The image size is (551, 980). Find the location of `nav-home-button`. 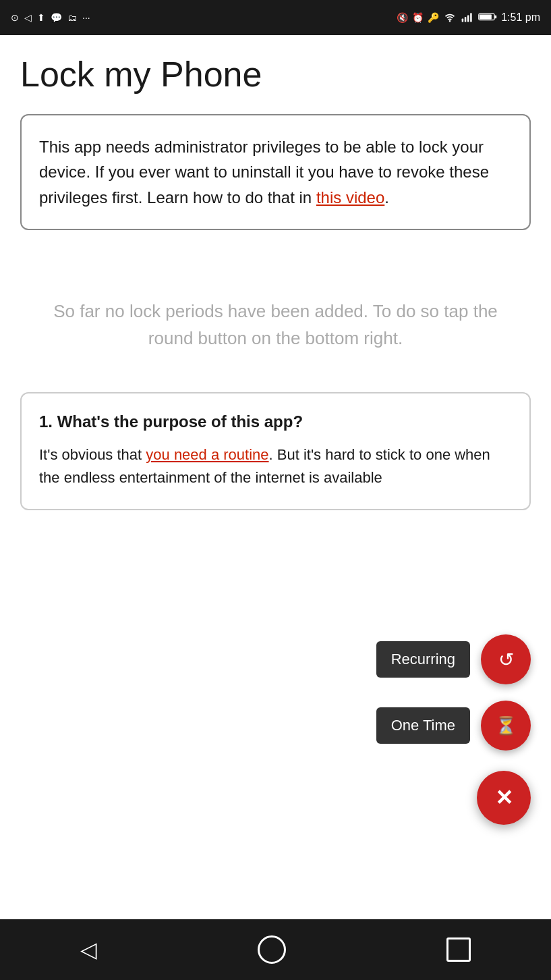

nav-home-button is located at coordinates (272, 950).